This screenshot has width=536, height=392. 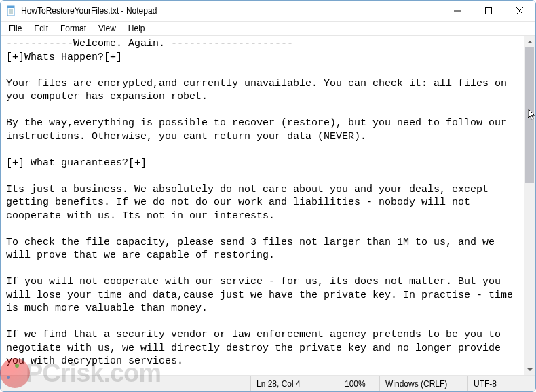 What do you see at coordinates (268, 11) in the screenshot?
I see `titlebar: HowToRestoreYourFiles.txt - Notepad` at bounding box center [268, 11].